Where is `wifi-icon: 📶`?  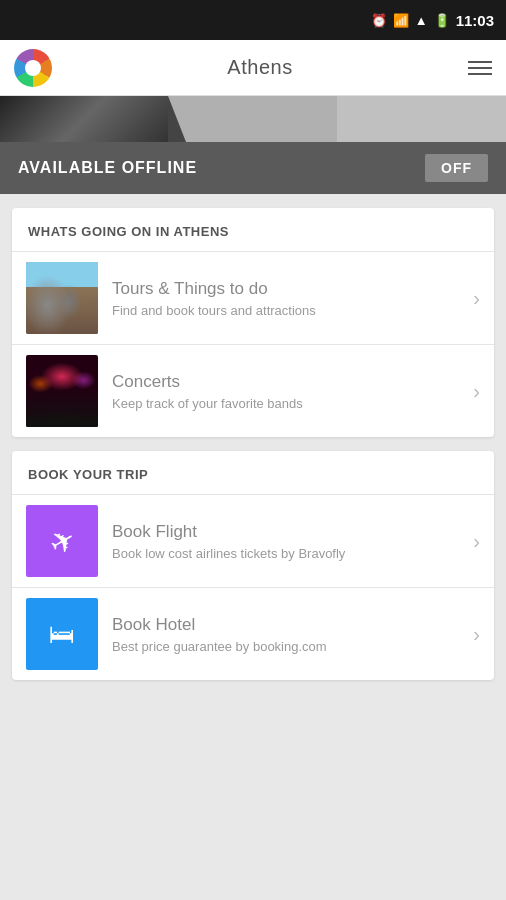
wifi-icon: 📶 is located at coordinates (401, 20).